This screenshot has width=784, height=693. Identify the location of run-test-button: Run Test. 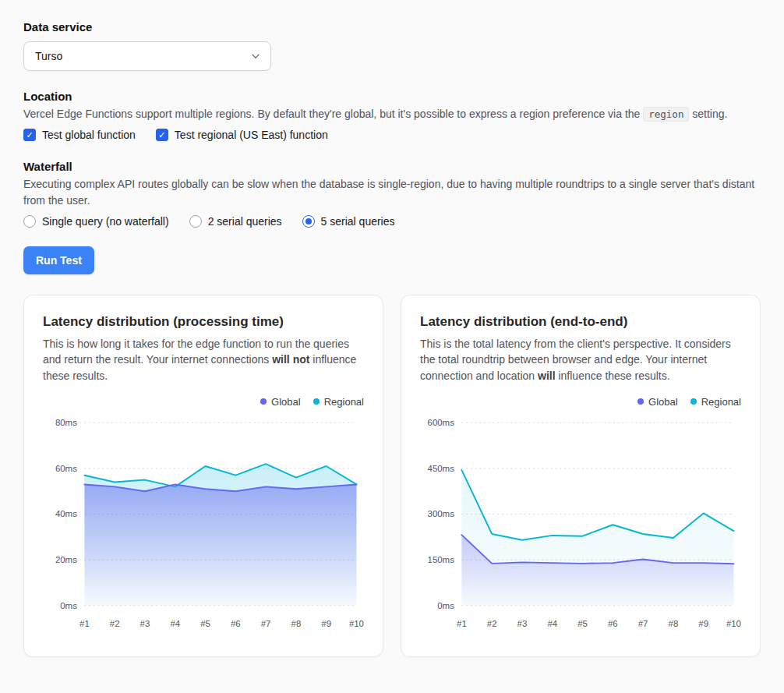
(59, 260).